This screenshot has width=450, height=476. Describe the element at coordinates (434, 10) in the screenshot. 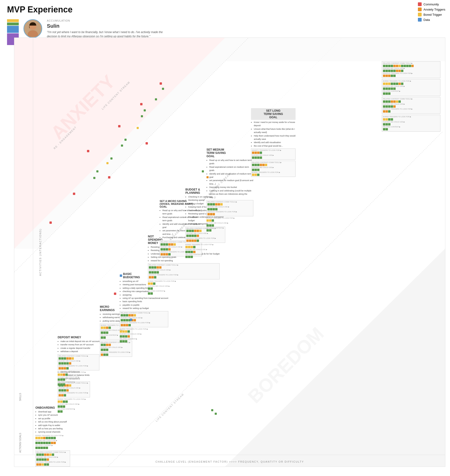

I see `anxiety-label: Anxiety Triggers` at that location.